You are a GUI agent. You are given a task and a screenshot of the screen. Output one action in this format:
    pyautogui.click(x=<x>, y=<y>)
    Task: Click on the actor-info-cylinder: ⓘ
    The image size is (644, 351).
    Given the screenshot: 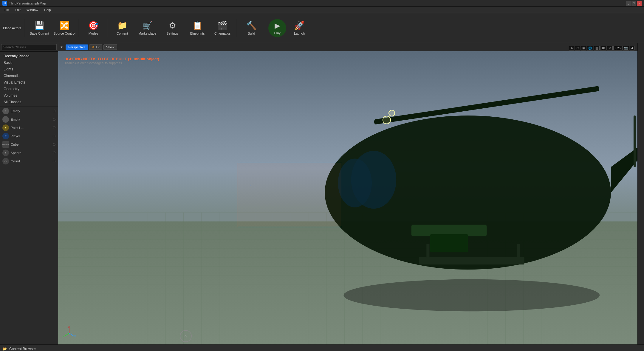 What is the action you would take?
    pyautogui.click(x=54, y=161)
    